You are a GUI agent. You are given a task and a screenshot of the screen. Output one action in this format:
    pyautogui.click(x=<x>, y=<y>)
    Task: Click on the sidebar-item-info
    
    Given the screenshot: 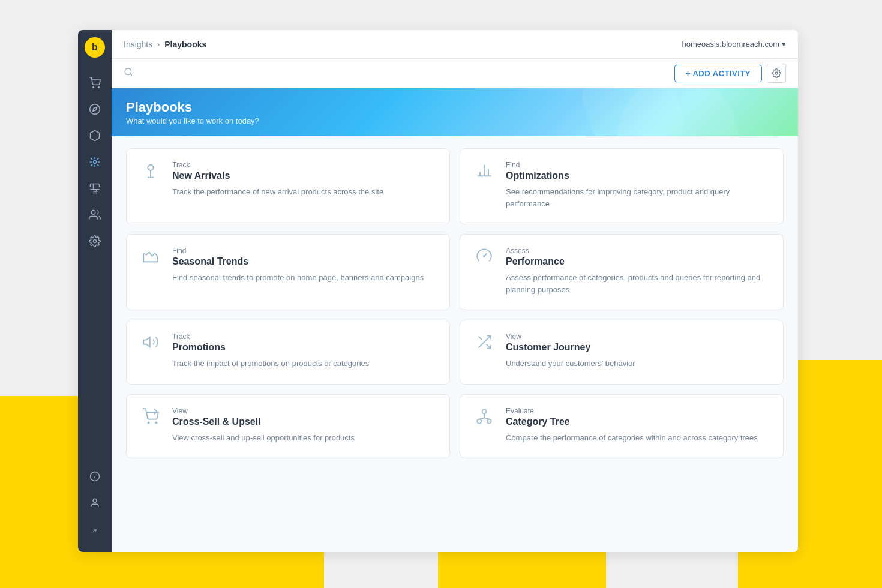 What is the action you would take?
    pyautogui.click(x=95, y=476)
    